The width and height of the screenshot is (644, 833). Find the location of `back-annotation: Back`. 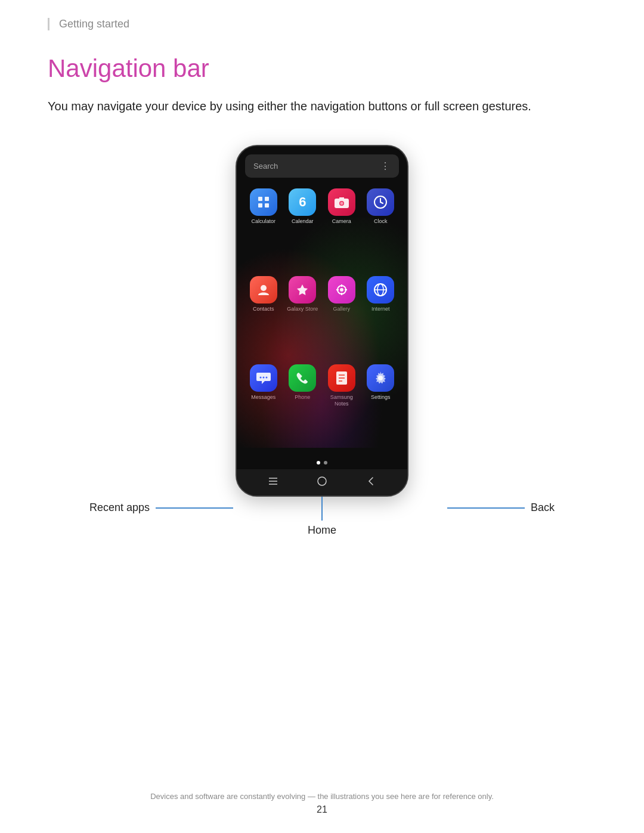

back-annotation: Back is located at coordinates (501, 508).